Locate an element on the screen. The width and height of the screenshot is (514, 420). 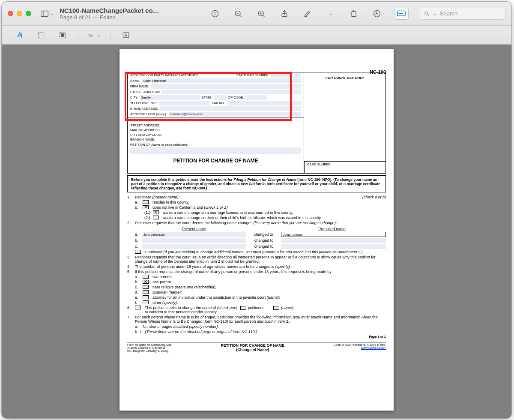
field-email is located at coordinates (230, 109).